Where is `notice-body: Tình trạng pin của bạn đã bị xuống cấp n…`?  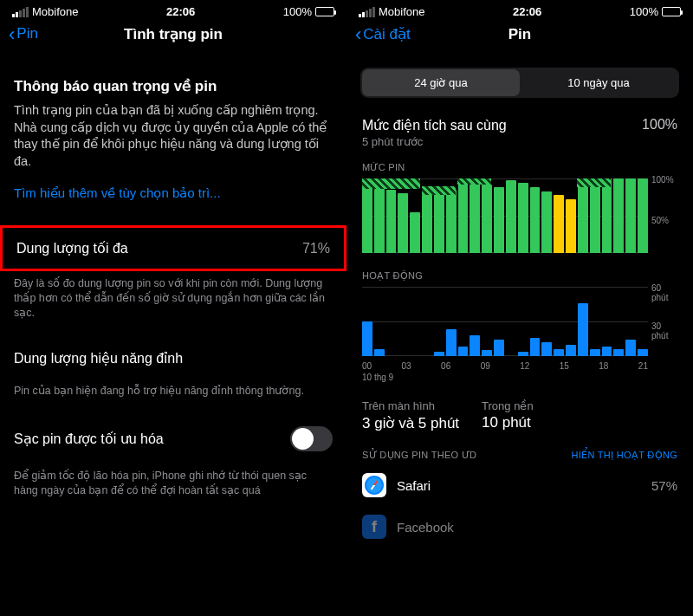
notice-body: Tình trạng pin của bạn đã bị xuống cấp n… is located at coordinates (173, 136).